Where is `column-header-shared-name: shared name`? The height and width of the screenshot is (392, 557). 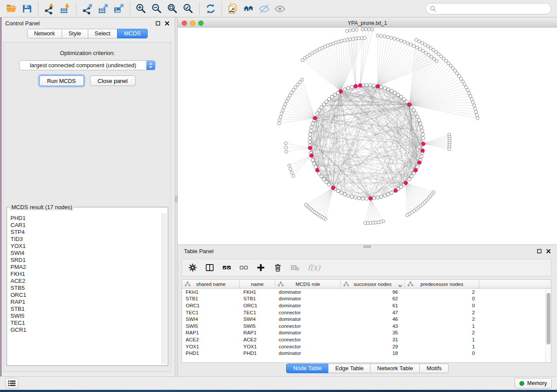
column-header-shared-name: shared name is located at coordinates (211, 284).